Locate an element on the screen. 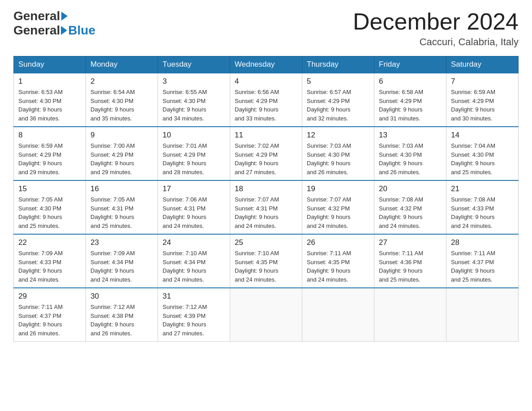  day-number: 5 is located at coordinates (338, 81).